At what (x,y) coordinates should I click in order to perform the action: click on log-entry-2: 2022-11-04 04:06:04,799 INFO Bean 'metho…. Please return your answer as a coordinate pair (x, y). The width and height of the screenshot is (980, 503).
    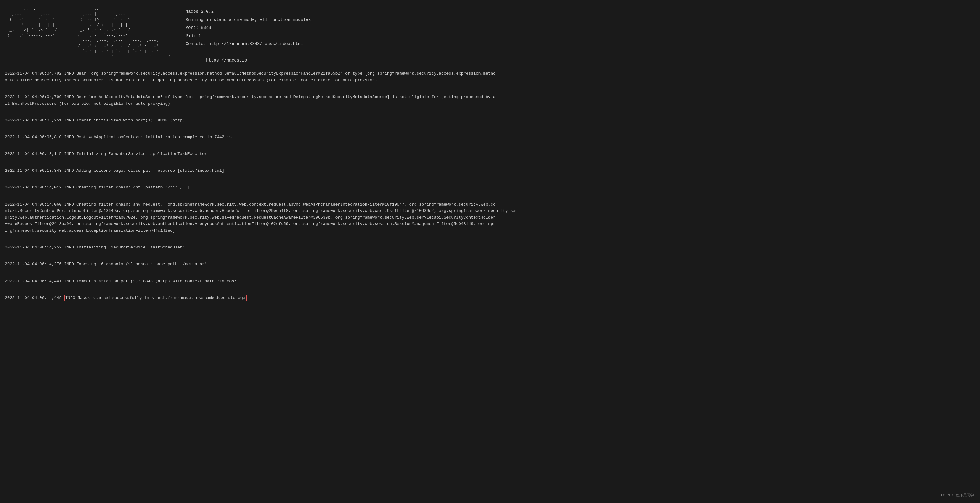
    Looking at the image, I should click on (490, 100).